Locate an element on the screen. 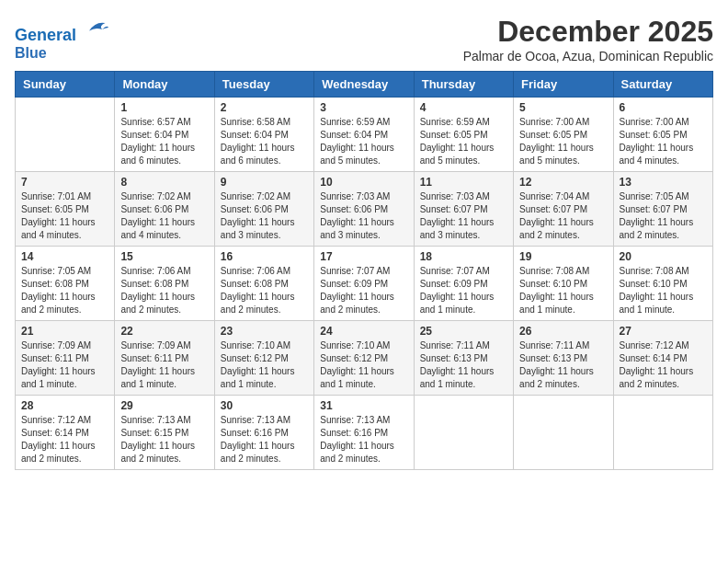 This screenshot has width=728, height=563. day-info: Sunrise: 7:03 AMSunset: 6:06 PMDaylight:… is located at coordinates (364, 216).